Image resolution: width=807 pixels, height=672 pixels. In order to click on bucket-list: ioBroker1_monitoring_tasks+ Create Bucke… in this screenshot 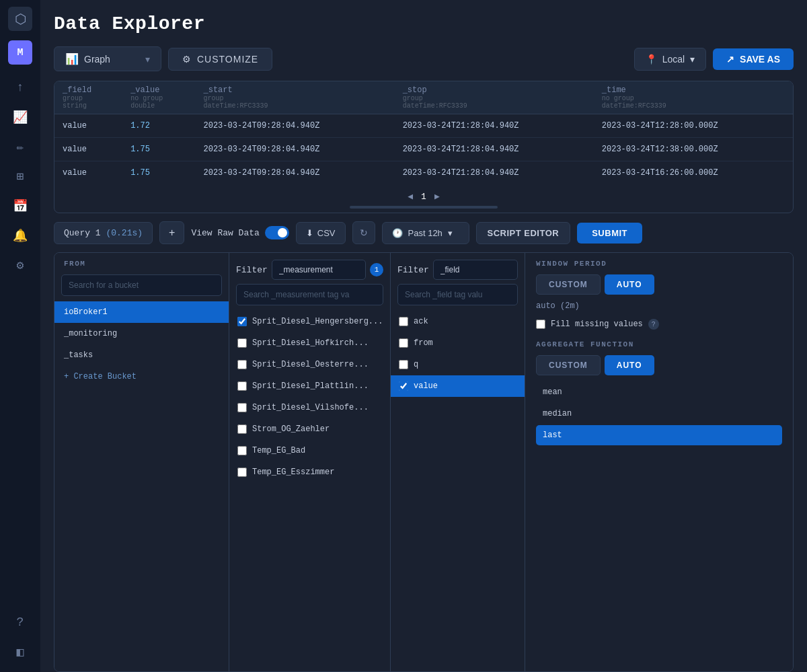, I will do `click(141, 486)`.